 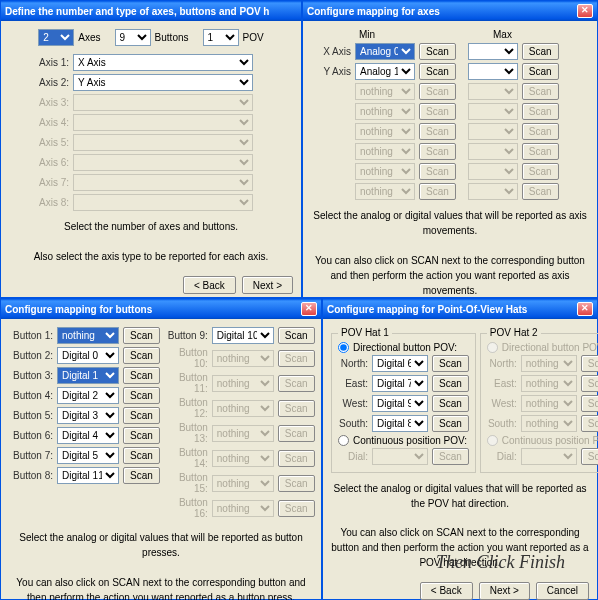 What do you see at coordinates (39, 82) in the screenshot?
I see `axis-label: Axis 2:` at bounding box center [39, 82].